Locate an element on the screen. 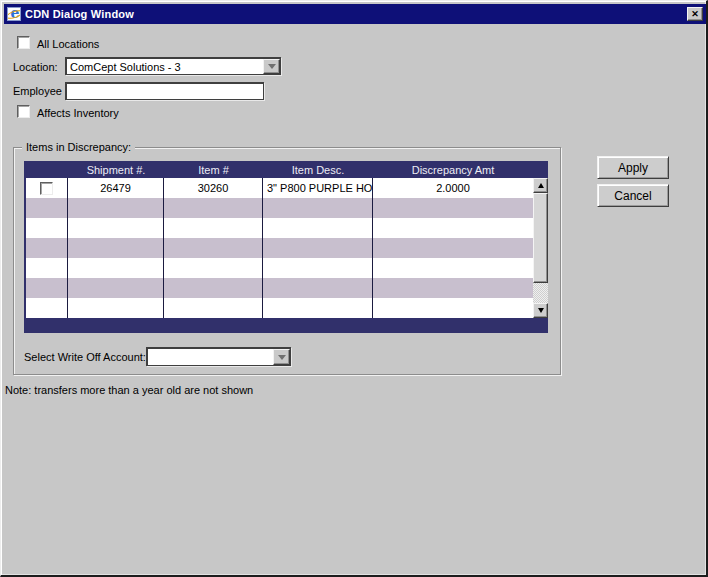  column-header-desc: Item Desc. is located at coordinates (318, 170).